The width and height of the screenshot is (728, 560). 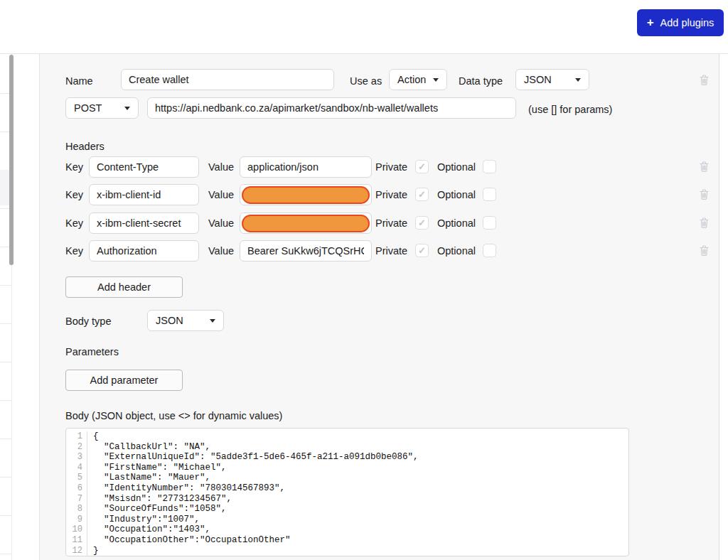 What do you see at coordinates (331, 108) in the screenshot?
I see `url-input` at bounding box center [331, 108].